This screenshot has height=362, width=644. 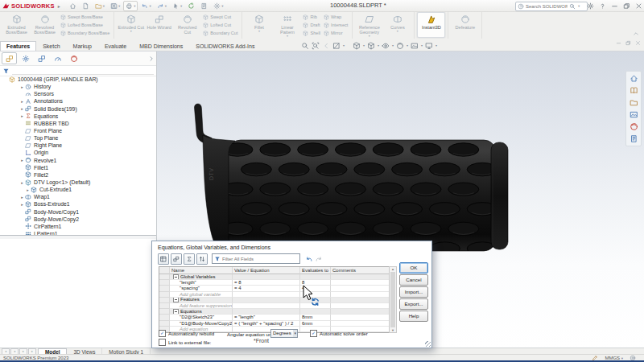 I want to click on ok-button: OK, so click(x=414, y=268).